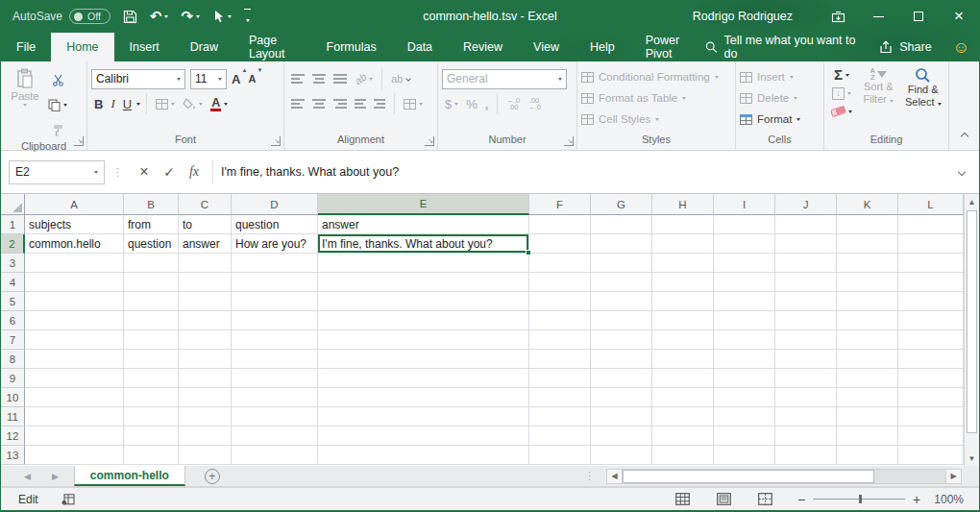 Image resolution: width=980 pixels, height=512 pixels. What do you see at coordinates (905, 47) in the screenshot?
I see `share-button: Share` at bounding box center [905, 47].